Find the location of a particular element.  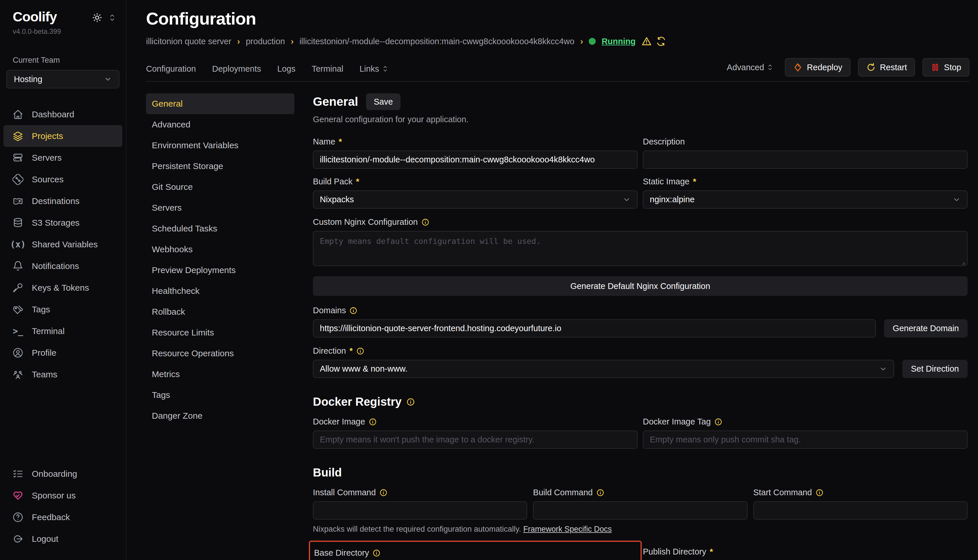

build-pack-select: Nixpacks is located at coordinates (475, 199).